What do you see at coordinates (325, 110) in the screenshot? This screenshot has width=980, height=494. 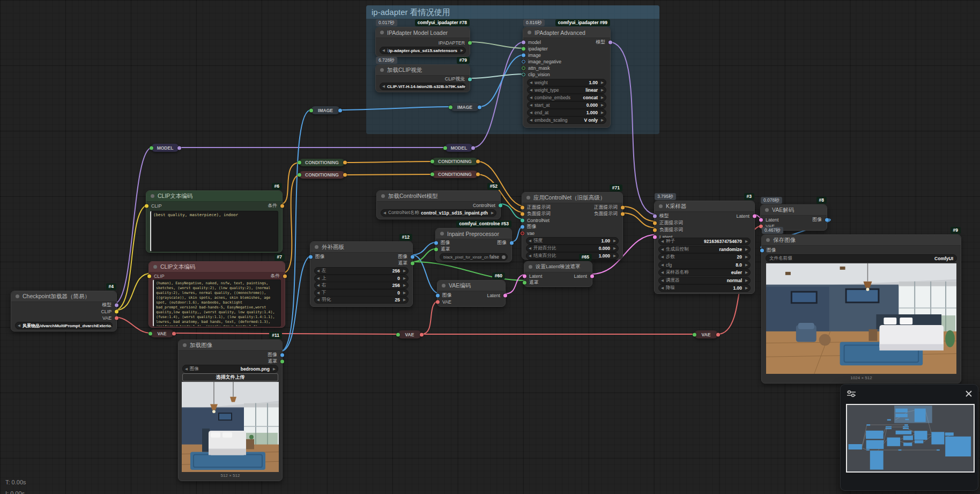 I see `reroute-image: IMAGE` at bounding box center [325, 110].